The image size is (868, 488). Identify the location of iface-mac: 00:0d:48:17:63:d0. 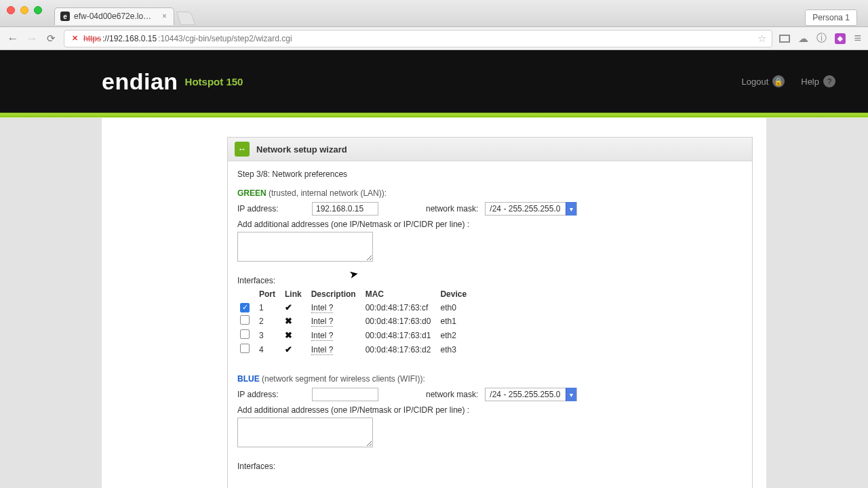
(400, 321).